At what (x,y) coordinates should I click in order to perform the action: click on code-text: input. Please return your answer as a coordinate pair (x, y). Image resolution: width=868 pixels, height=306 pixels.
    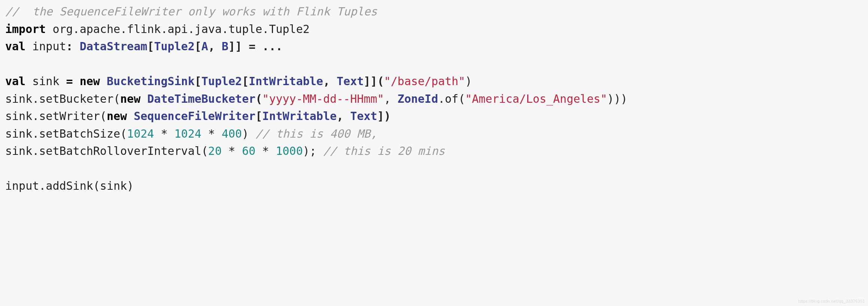
    Looking at the image, I should click on (46, 46).